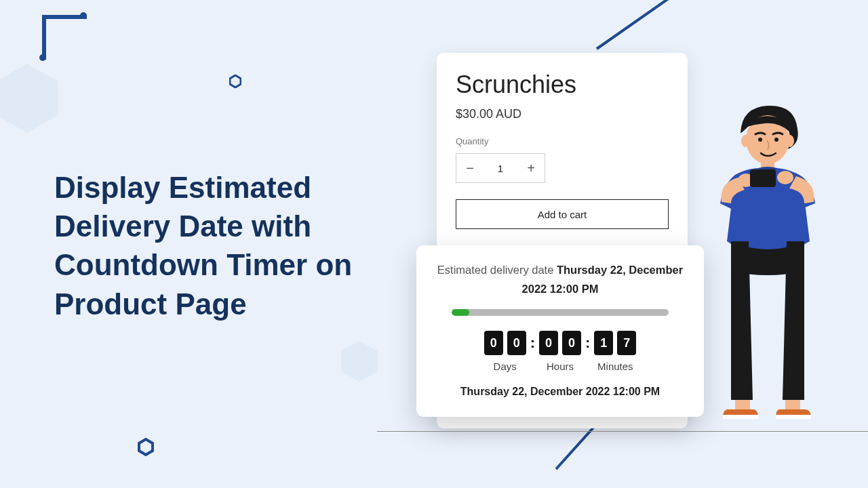  What do you see at coordinates (560, 331) in the screenshot?
I see `delivery-card: Estimated delivery date Thursday 22, Dec…` at bounding box center [560, 331].